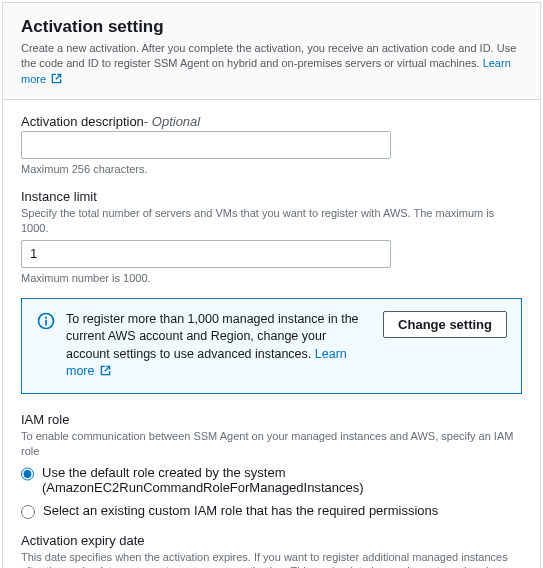  I want to click on field-hint: Maximum 256 characters., so click(272, 169).